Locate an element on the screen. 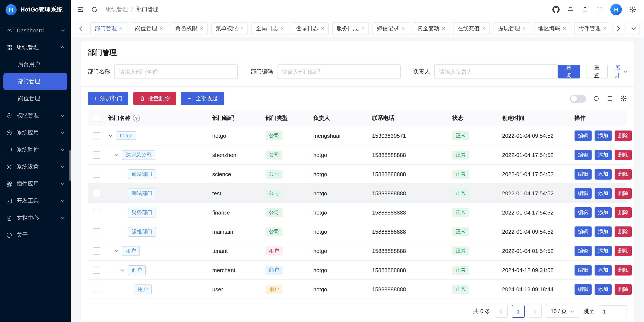 The image size is (644, 322). dept-name-tag: 用户 is located at coordinates (143, 289).